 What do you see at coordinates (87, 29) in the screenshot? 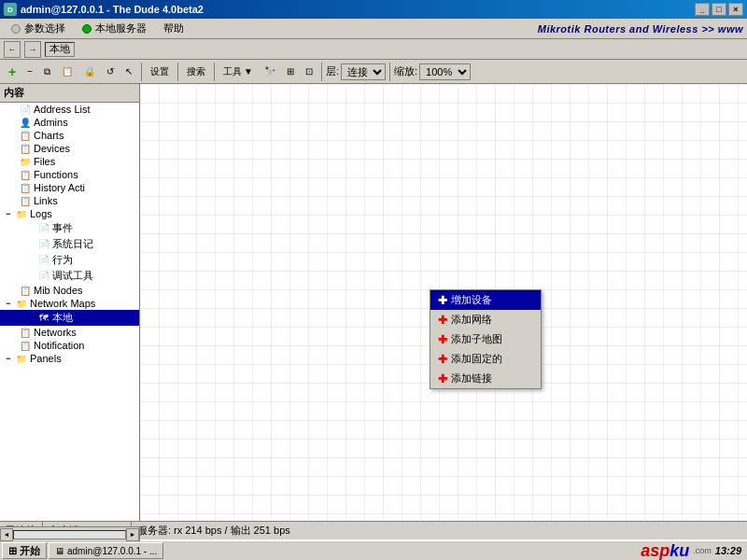
I see `server-icon` at bounding box center [87, 29].